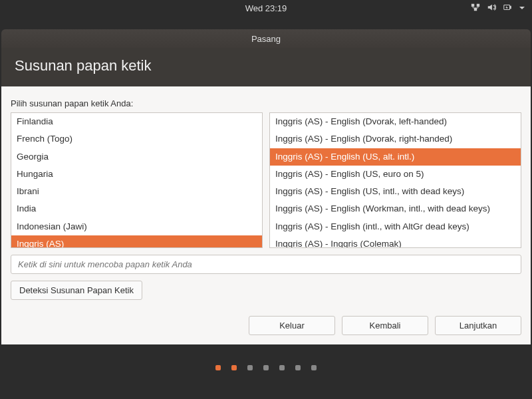  What do you see at coordinates (498, 8) in the screenshot?
I see `system-tray` at bounding box center [498, 8].